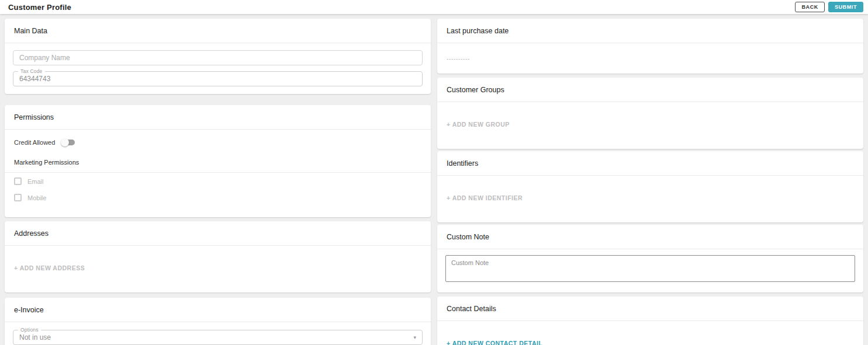 The width and height of the screenshot is (868, 345). I want to click on last-purchase-value: ----------, so click(458, 59).